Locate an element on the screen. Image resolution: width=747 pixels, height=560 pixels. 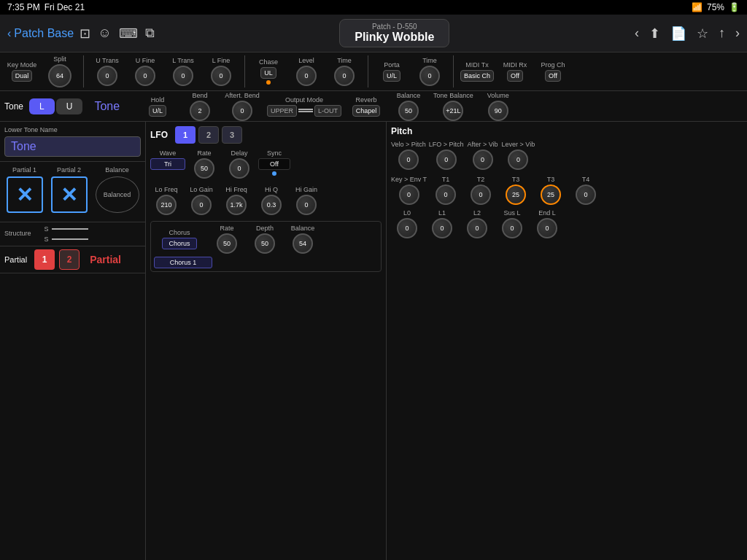
chorus-rate-label: Rate is located at coordinates (226, 228).